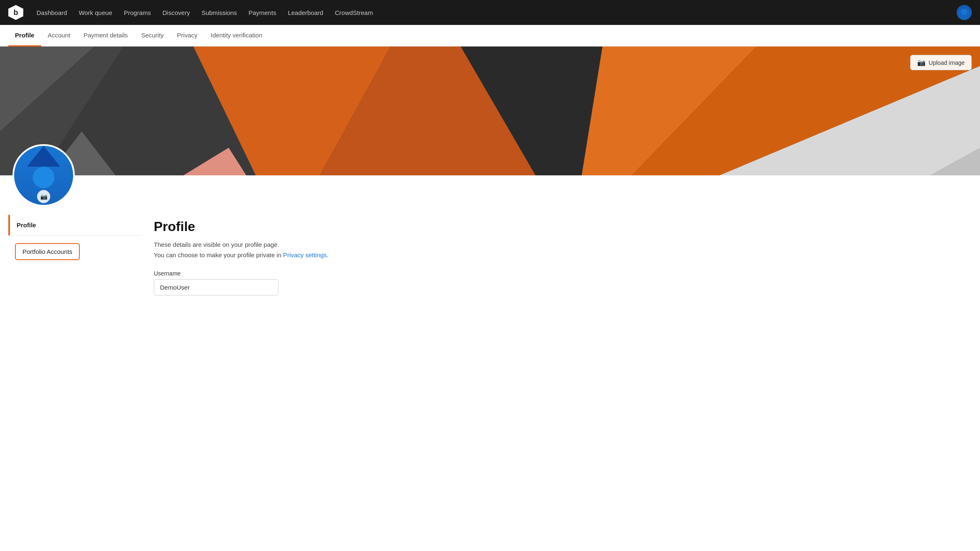 This screenshot has width=980, height=551. I want to click on nav-link-leaderboard: Leaderboard, so click(306, 12).